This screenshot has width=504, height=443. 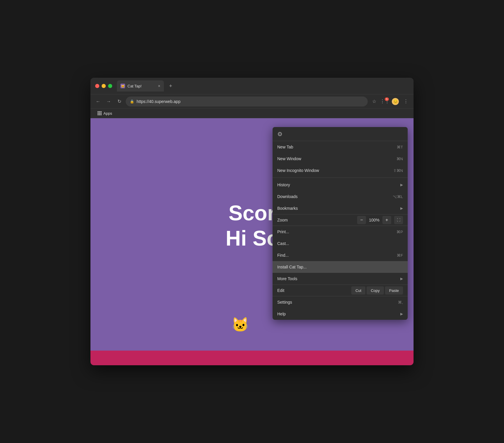 I want to click on menu-item-print: Print... ⌘P, so click(x=340, y=232).